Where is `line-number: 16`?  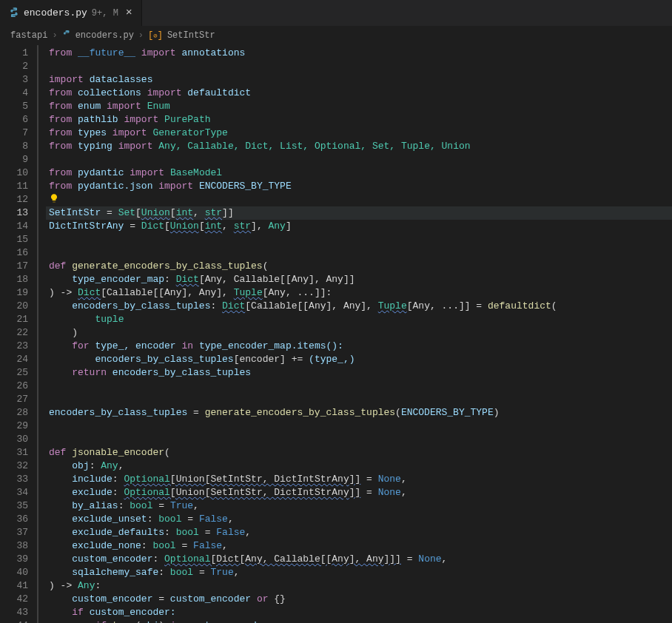 line-number: 16 is located at coordinates (14, 253).